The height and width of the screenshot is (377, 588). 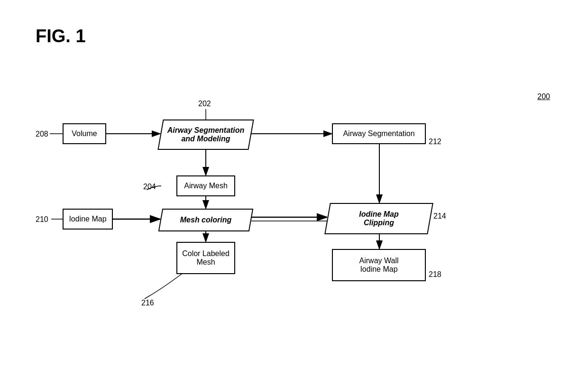 I want to click on label-214: 214, so click(x=440, y=216).